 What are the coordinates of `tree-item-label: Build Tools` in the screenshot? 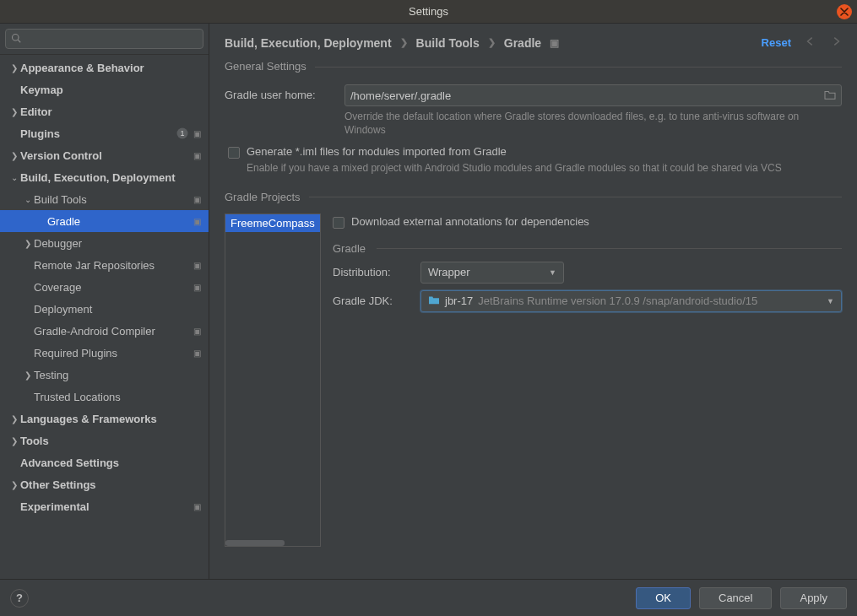 It's located at (111, 199).